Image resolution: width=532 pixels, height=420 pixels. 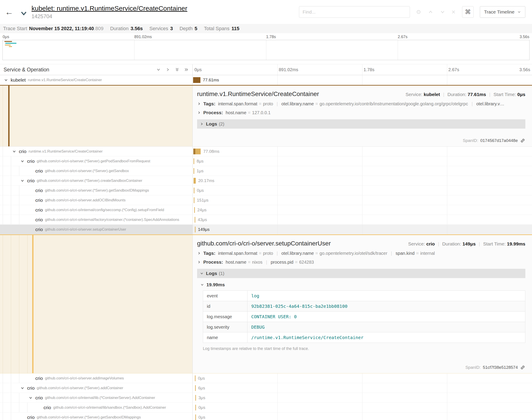 I want to click on span-detail-title: runtime.v1.RuntimeService/CreateContaine…, so click(x=301, y=94).